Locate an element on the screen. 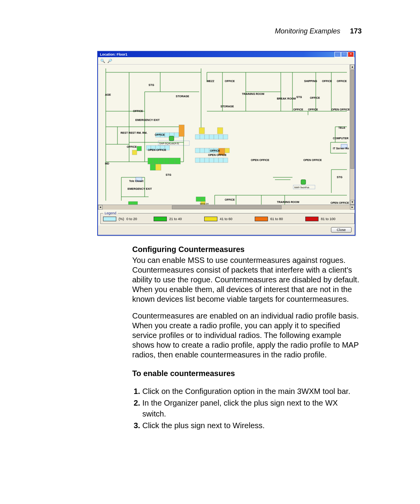  vertical-scrollbar: ▴ ▾ is located at coordinates (352, 135).